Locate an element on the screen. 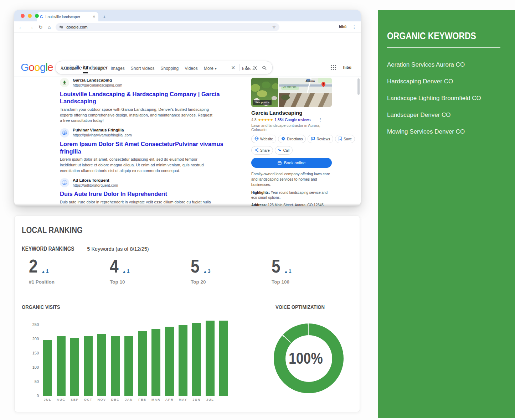 Image resolution: width=515 pixels, height=420 pixels. window-controls is located at coordinates (30, 16).